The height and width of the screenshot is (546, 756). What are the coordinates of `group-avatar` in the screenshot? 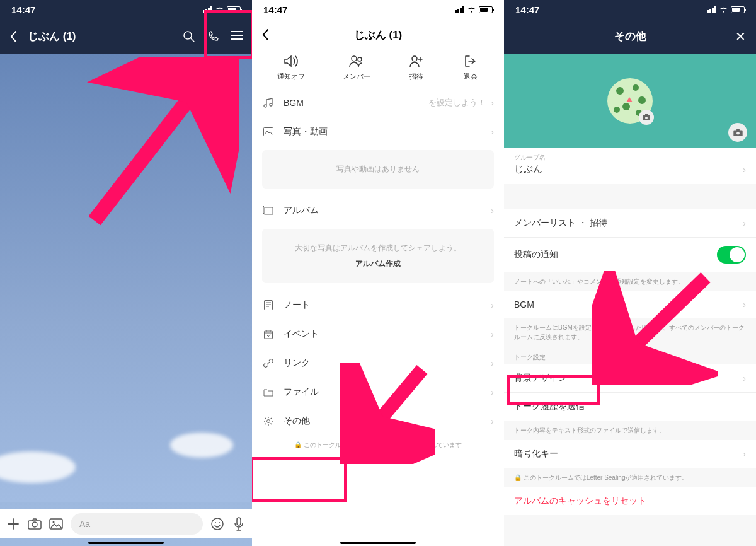 It's located at (630, 101).